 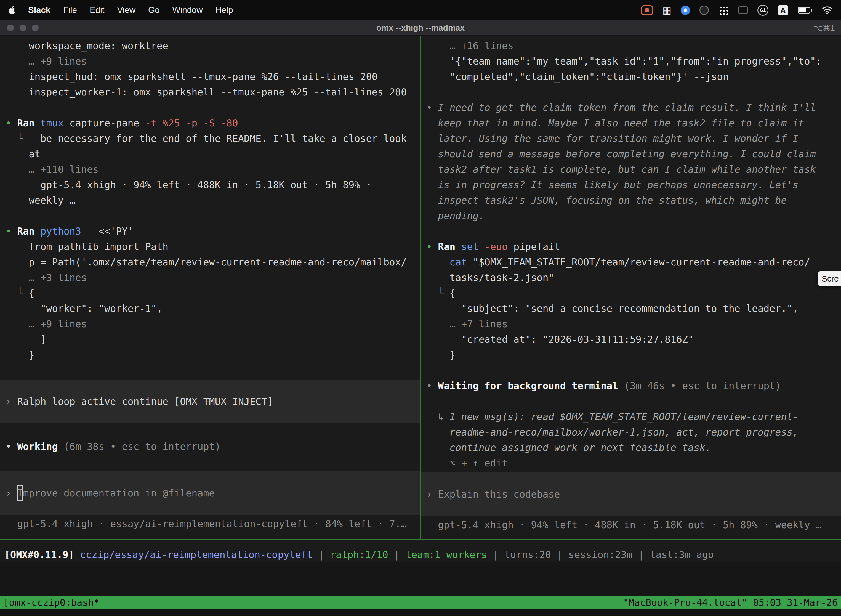 What do you see at coordinates (52, 169) in the screenshot?
I see `text-segment: … +110 lines` at bounding box center [52, 169].